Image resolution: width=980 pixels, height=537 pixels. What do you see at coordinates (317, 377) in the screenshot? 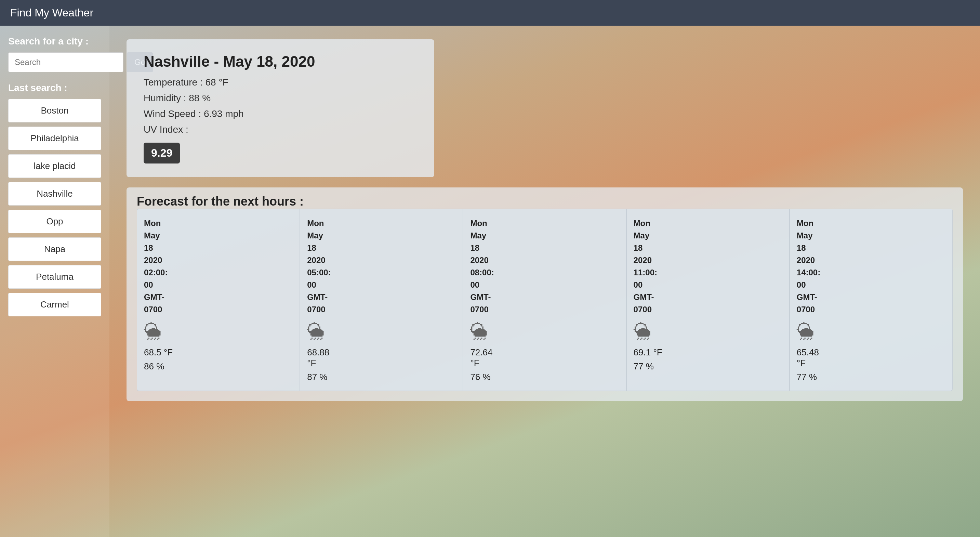
I see `forecast-humidity: 87 %` at bounding box center [317, 377].